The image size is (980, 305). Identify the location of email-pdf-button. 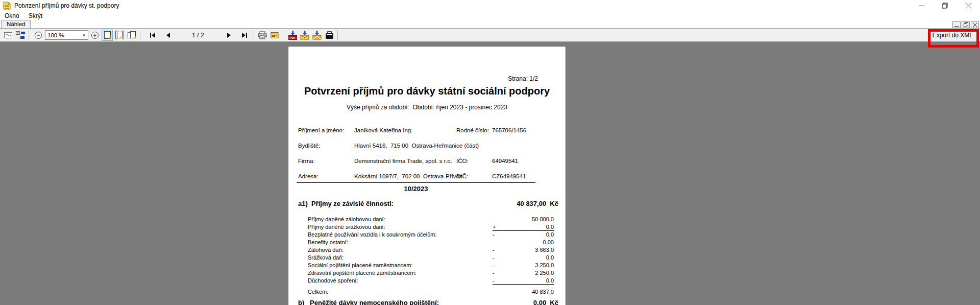
(305, 35).